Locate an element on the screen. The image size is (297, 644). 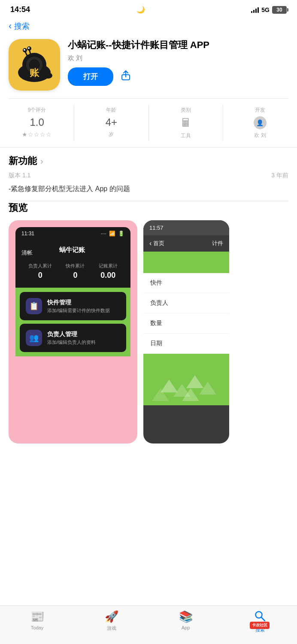
developer-avatar: 👤 is located at coordinates (260, 123).